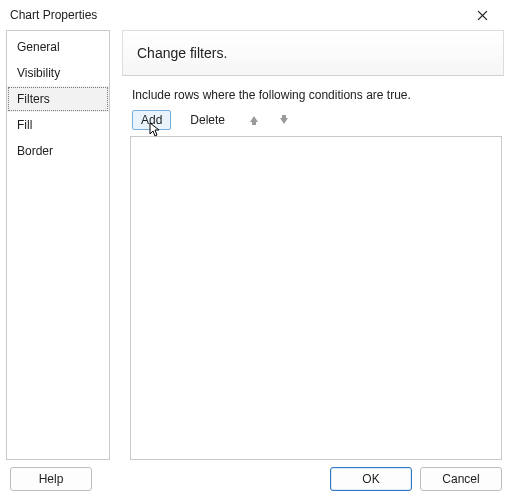 This screenshot has height=504, width=510. What do you see at coordinates (318, 95) in the screenshot?
I see `filter-instruction: Include rows where the following conditi…` at bounding box center [318, 95].